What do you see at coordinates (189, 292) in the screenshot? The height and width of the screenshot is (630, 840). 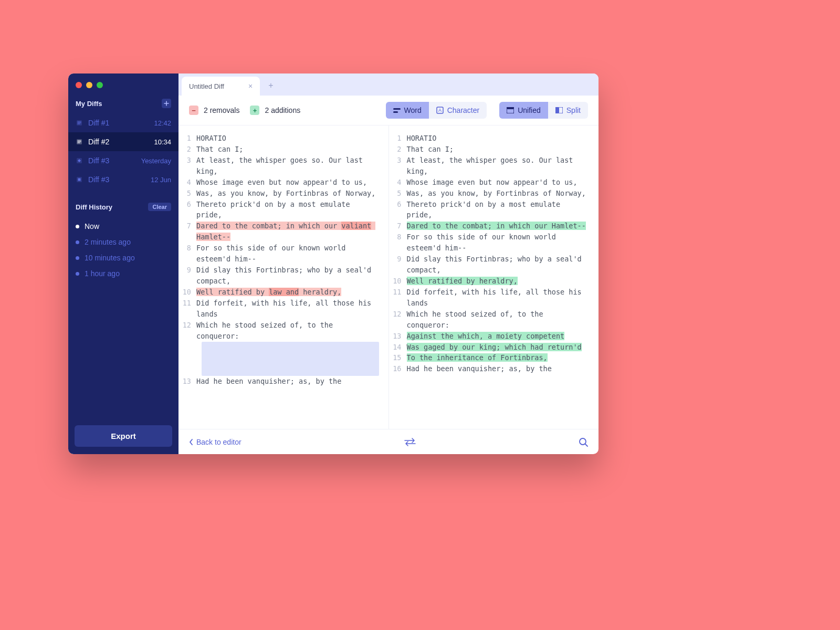 I see `line-number: 10` at bounding box center [189, 292].